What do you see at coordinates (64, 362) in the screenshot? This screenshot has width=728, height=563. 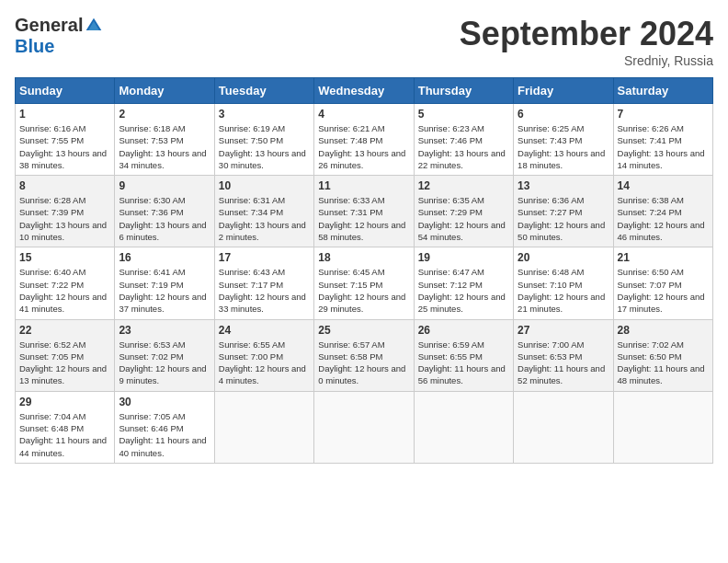 I see `day-info: Sunrise: 6:52 AM Sunset: 7:05 PM Dayligh…` at bounding box center [64, 362].